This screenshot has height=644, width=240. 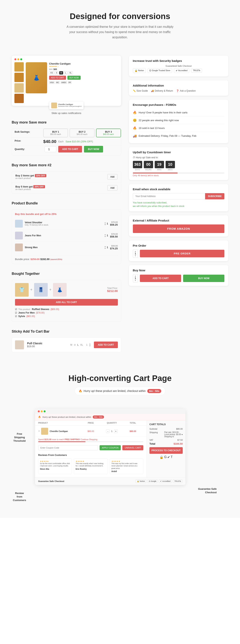 What do you see at coordinates (90, 346) in the screenshot?
I see `sticky-qty-down: ▼` at bounding box center [90, 346].